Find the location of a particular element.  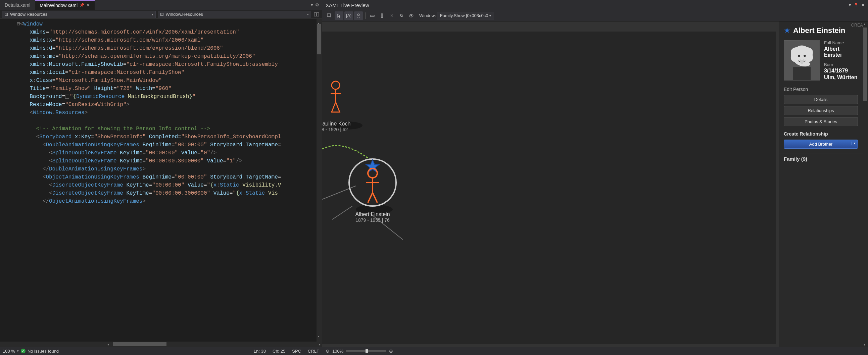

panel-scrollbar: ▴ ▾ is located at coordinates (865, 184).